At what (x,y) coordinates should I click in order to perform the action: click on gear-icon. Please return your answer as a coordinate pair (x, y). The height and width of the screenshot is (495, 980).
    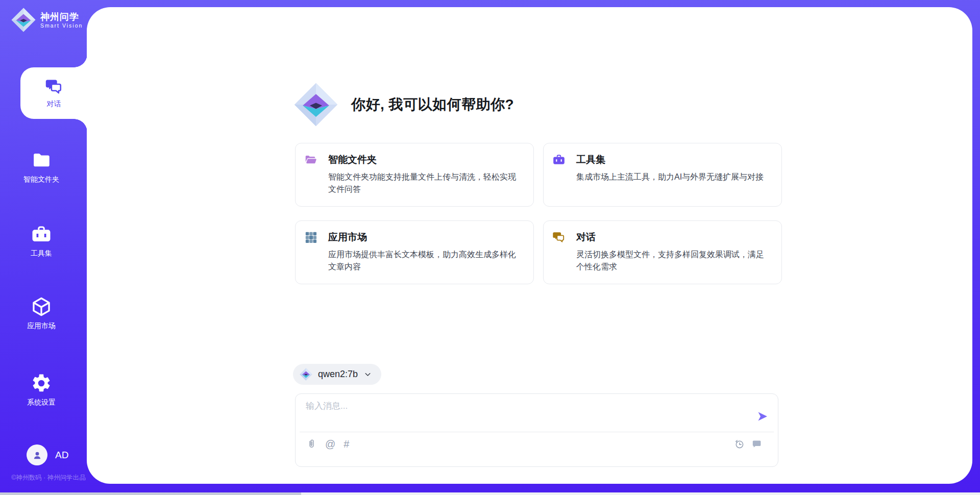
    Looking at the image, I should click on (41, 383).